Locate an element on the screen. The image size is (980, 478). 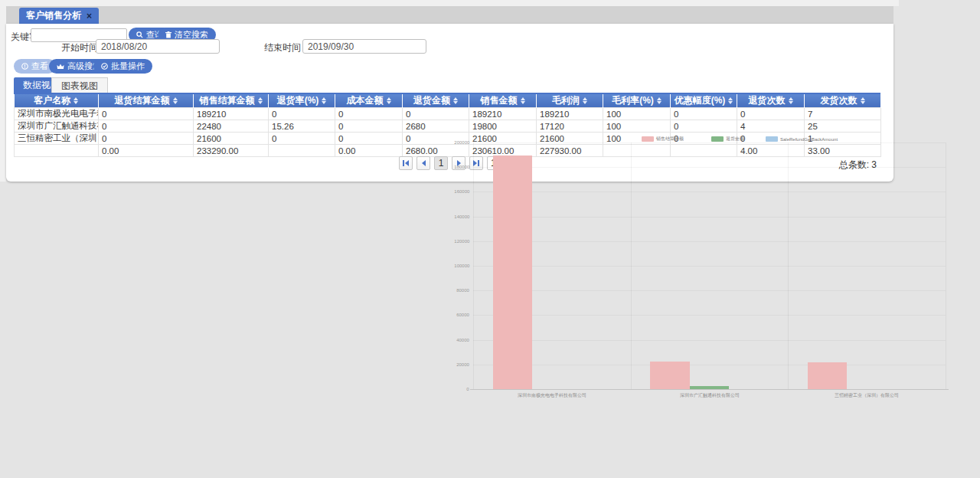
last-page-button is located at coordinates (476, 163).